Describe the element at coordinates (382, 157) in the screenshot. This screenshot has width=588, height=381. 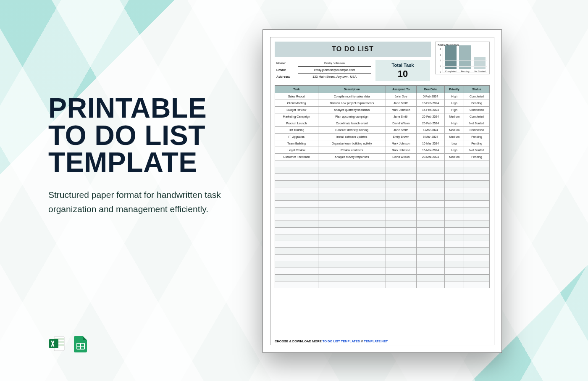
I see `table-row: Customer FeedbackAnalyze survey response…` at that location.